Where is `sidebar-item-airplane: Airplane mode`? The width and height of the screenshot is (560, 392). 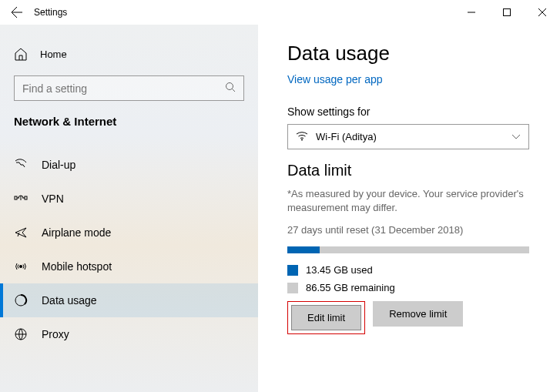 sidebar-item-airplane: Airplane mode is located at coordinates (129, 233).